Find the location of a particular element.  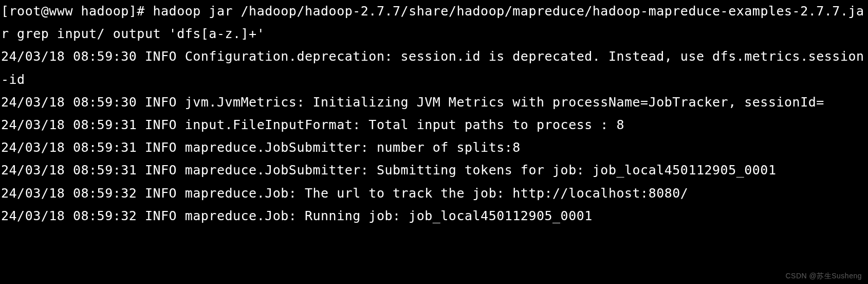

log-line: 24/03/18 08:59:31 INFO input.FileInputFo… is located at coordinates (312, 125).